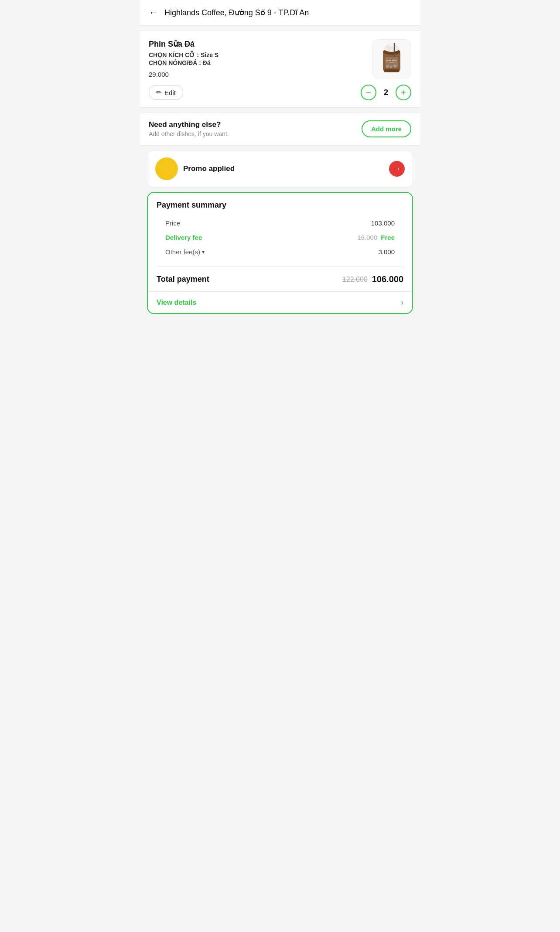  I want to click on total-row: Total payment 122.000 106.000, so click(280, 280).